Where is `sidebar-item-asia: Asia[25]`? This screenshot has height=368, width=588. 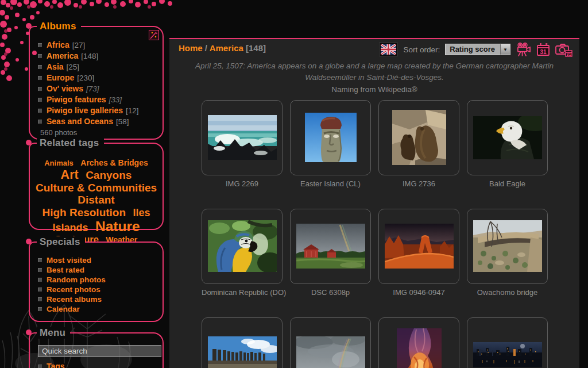 sidebar-item-asia: Asia[25] is located at coordinates (98, 67).